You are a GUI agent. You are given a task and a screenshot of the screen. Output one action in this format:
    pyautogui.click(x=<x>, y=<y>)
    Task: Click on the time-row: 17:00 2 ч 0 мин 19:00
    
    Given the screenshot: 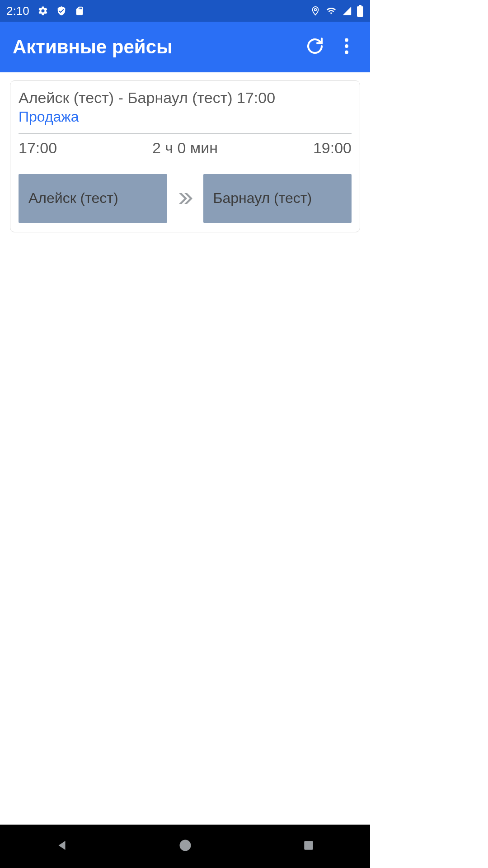 What is the action you would take?
    pyautogui.click(x=185, y=148)
    